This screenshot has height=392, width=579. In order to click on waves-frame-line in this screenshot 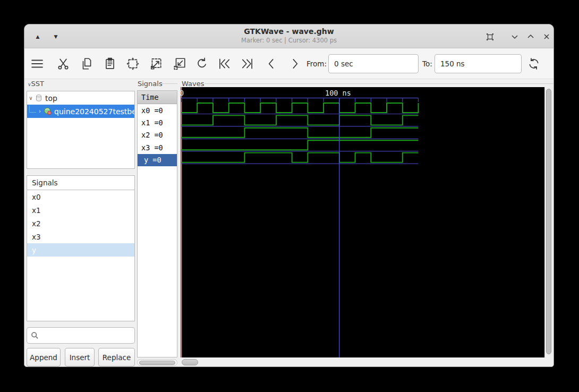, I will do `click(379, 84)`.